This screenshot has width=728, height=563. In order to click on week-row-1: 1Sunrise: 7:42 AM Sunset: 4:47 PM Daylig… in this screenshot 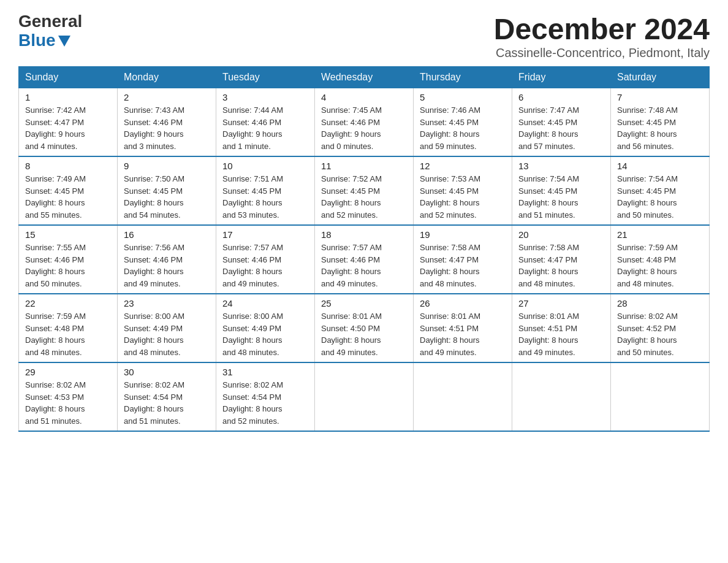, I will do `click(364, 123)`.